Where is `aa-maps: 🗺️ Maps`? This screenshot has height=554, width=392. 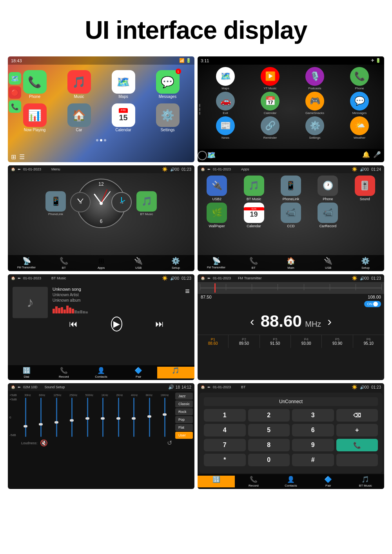
aa-maps: 🗺️ Maps is located at coordinates (225, 78).